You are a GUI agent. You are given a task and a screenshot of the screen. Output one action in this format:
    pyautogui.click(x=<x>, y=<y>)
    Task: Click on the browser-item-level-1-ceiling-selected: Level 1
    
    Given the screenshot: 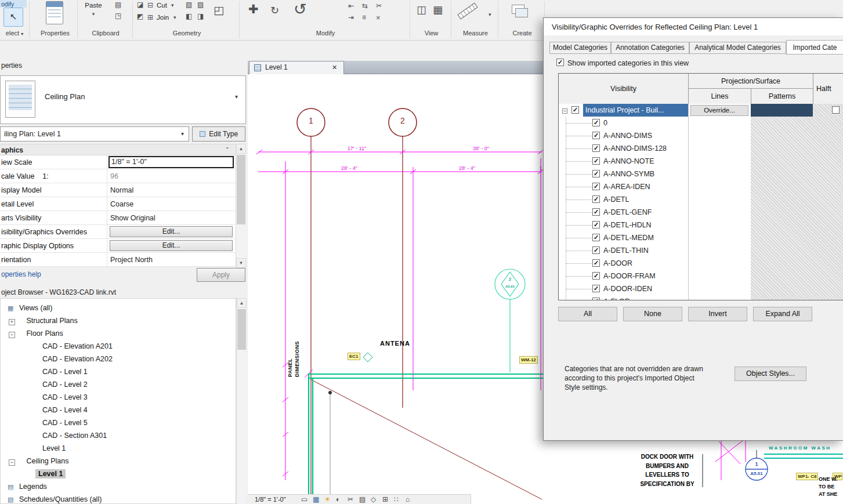 What is the action you would take?
    pyautogui.click(x=50, y=474)
    